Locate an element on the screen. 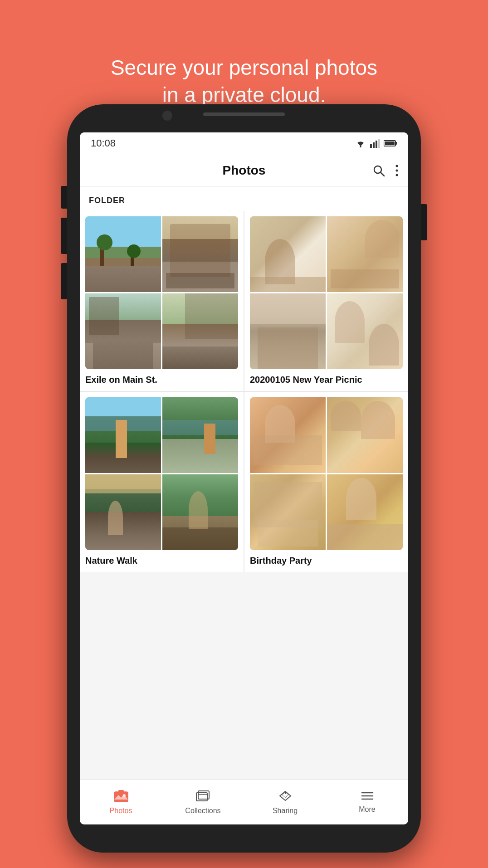 The height and width of the screenshot is (868, 488). nav-sharing-label: Sharing is located at coordinates (285, 811).